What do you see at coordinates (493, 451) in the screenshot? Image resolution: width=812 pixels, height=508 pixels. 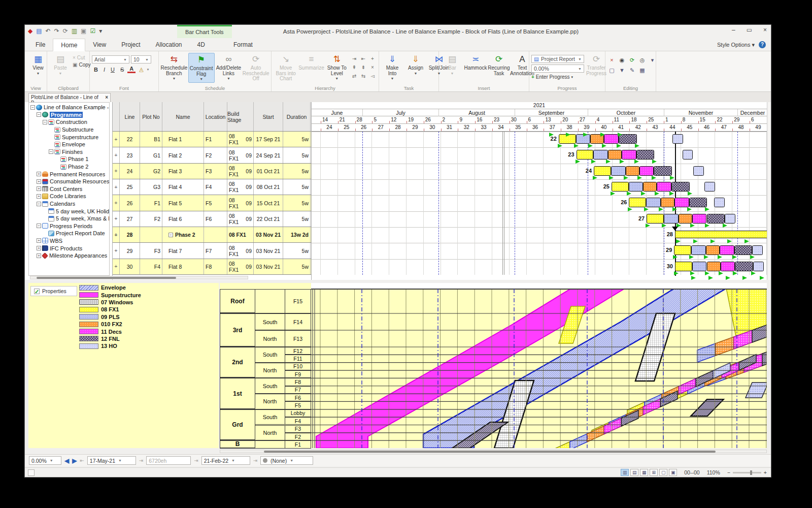 I see `bottom-horizontal-scrollbar` at bounding box center [493, 451].